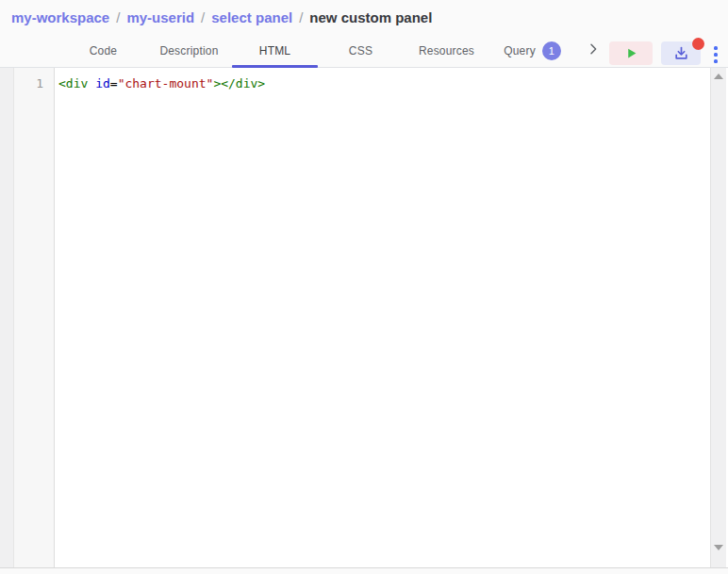  Describe the element at coordinates (716, 55) in the screenshot. I see `kebab-icon` at that location.